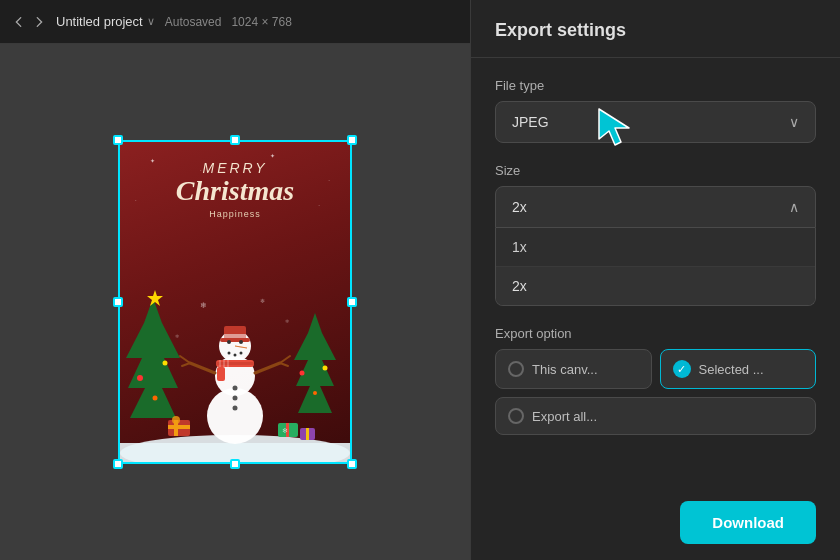 The image size is (840, 560). Describe the element at coordinates (656, 122) in the screenshot. I see `file-type-dropdown: JPEG ∨` at that location.